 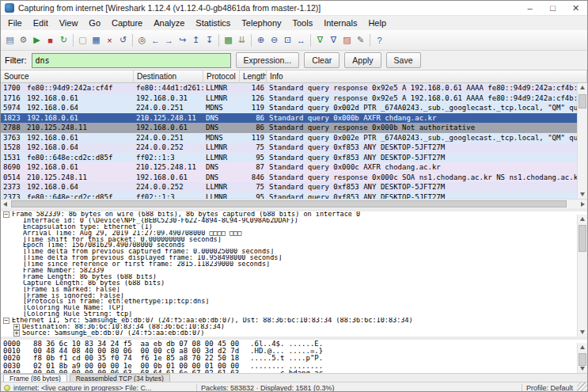 What do you see at coordinates (67, 77) in the screenshot?
I see `column-header-source: Source` at bounding box center [67, 77].